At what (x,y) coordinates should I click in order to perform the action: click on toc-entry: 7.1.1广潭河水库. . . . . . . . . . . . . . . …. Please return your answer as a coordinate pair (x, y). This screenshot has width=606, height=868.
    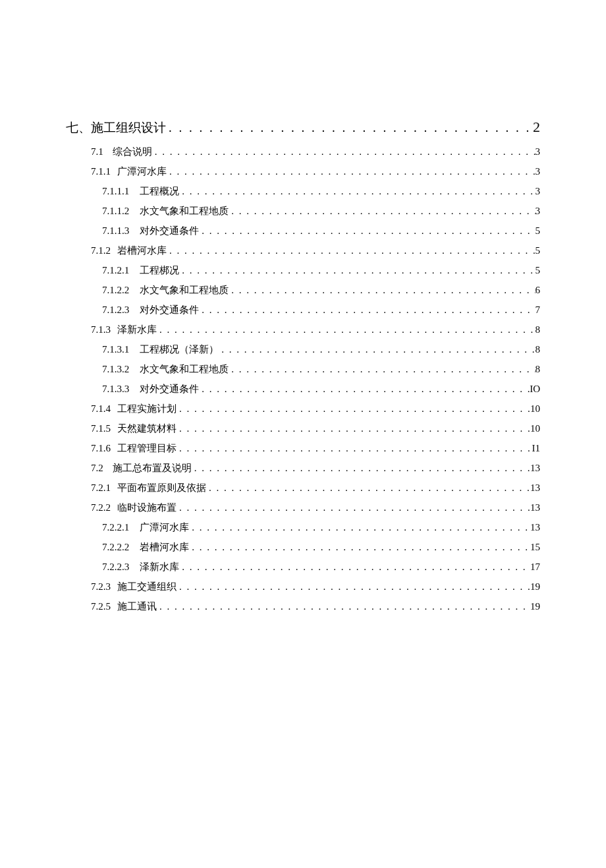
    Looking at the image, I should click on (303, 171).